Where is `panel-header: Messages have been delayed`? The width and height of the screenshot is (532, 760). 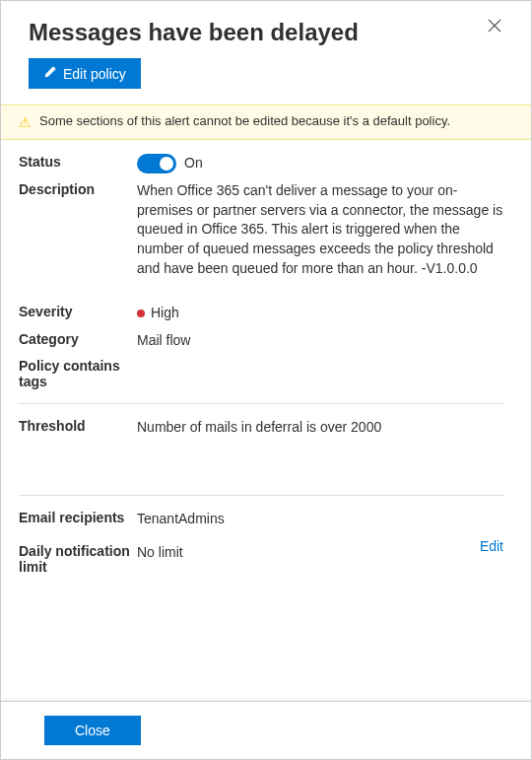
panel-header: Messages have been delayed is located at coordinates (266, 30).